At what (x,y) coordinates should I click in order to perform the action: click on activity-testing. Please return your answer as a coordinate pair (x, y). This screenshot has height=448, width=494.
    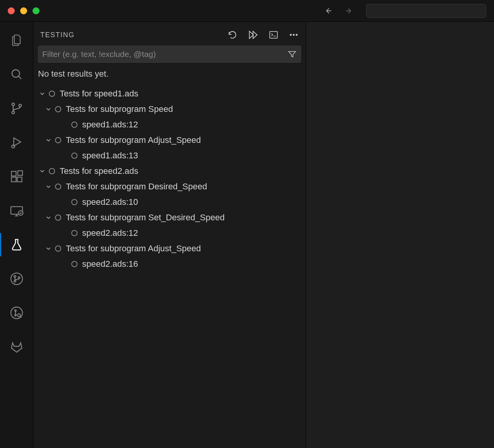
    Looking at the image, I should click on (17, 245).